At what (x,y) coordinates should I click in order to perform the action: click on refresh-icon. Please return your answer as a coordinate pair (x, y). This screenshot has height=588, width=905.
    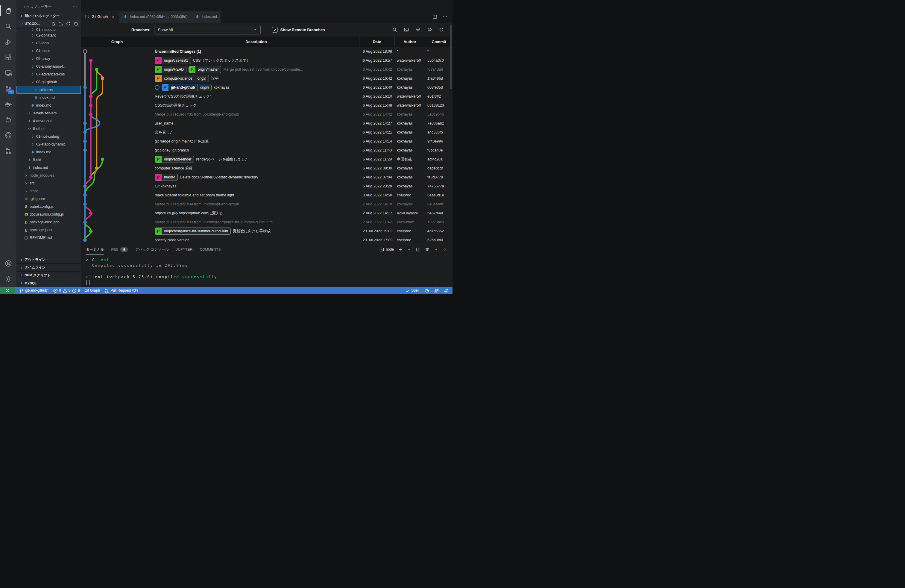
    Looking at the image, I should click on (441, 30).